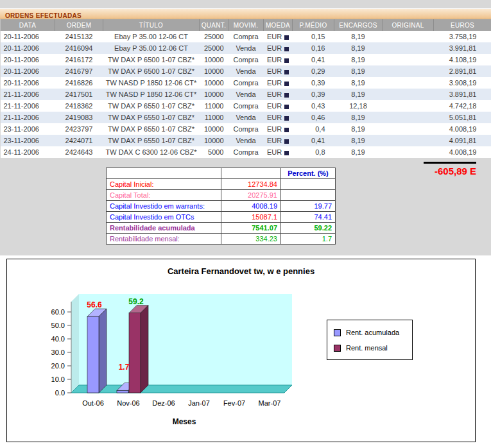  I want to click on column-header-moeda: MOEDA, so click(279, 25).